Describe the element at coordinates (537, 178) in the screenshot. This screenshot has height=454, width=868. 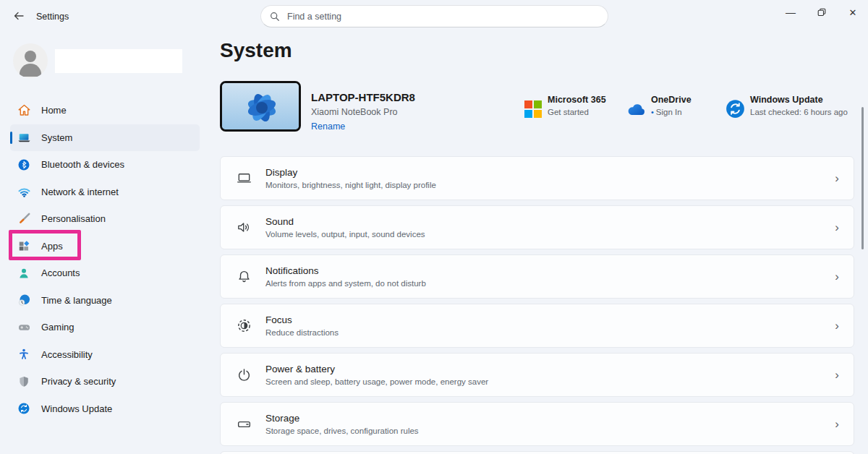
I see `row-display: Display Monitors, brightness, night ligh…` at that location.